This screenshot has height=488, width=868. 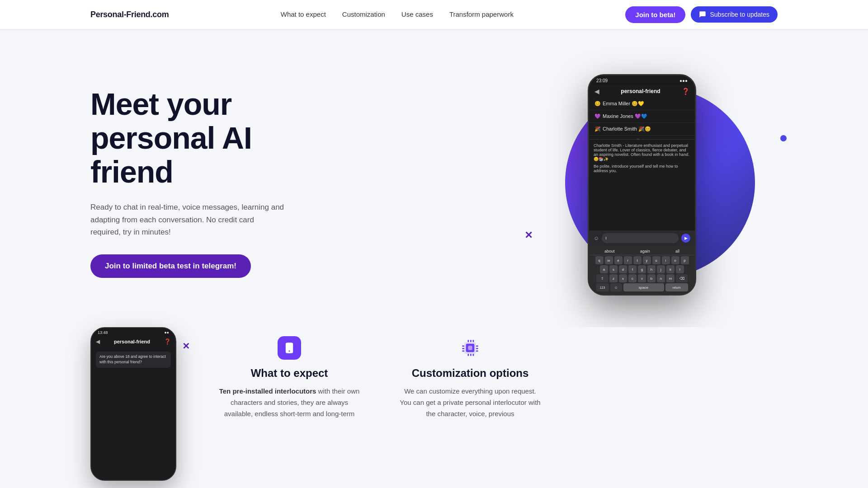 What do you see at coordinates (642, 117) in the screenshot?
I see `contact-item: 💜 Maxine Jones 💜💙` at bounding box center [642, 117].